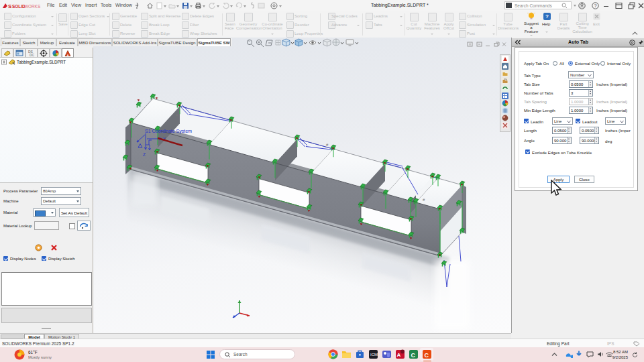 The width and height of the screenshot is (644, 362). Describe the element at coordinates (144, 154) in the screenshot. I see `svg-text: Z` at that location.